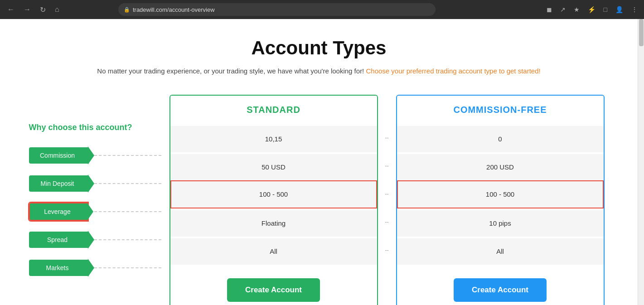 The width and height of the screenshot is (644, 305). What do you see at coordinates (57, 10) in the screenshot?
I see `home-button: ⌂` at bounding box center [57, 10].